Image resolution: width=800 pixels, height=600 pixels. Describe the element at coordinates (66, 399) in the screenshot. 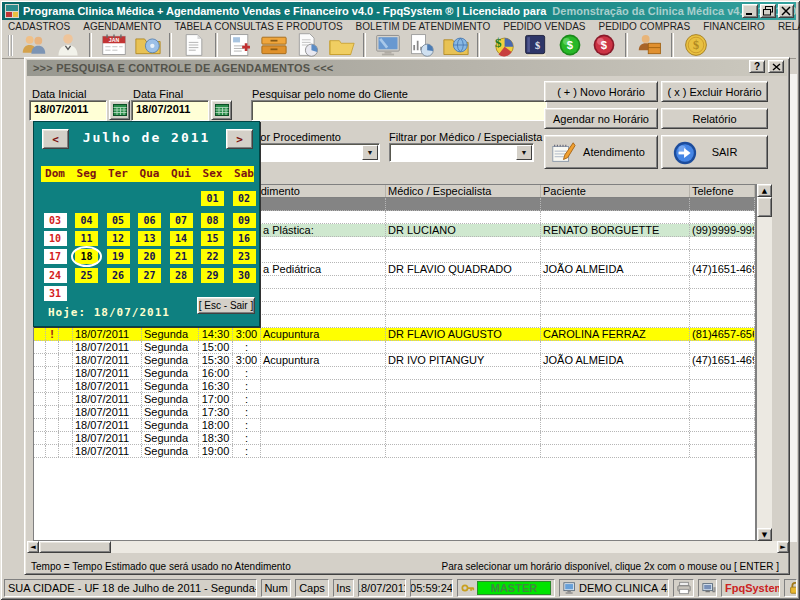

I see `cell-m2` at that location.